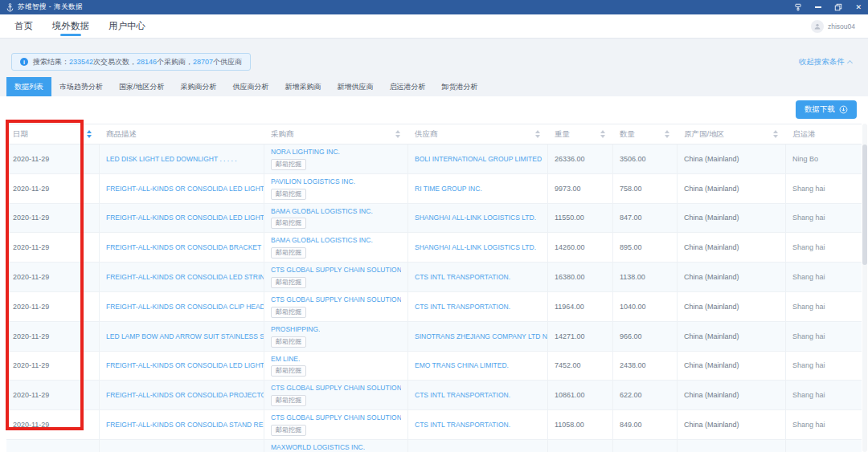  I want to click on nav-item-2: 用户中心, so click(127, 26).